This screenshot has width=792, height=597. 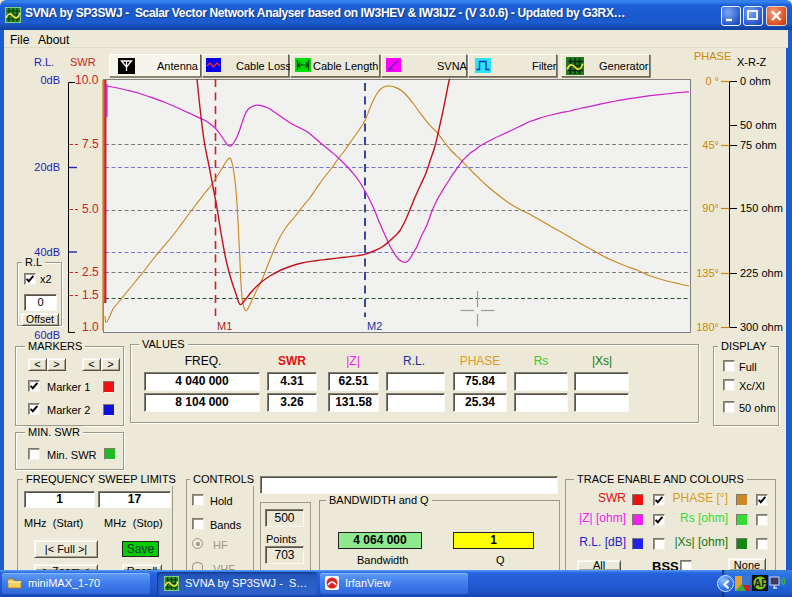 What do you see at coordinates (87, 80) in the screenshot?
I see `svg-text: 10.0` at bounding box center [87, 80].